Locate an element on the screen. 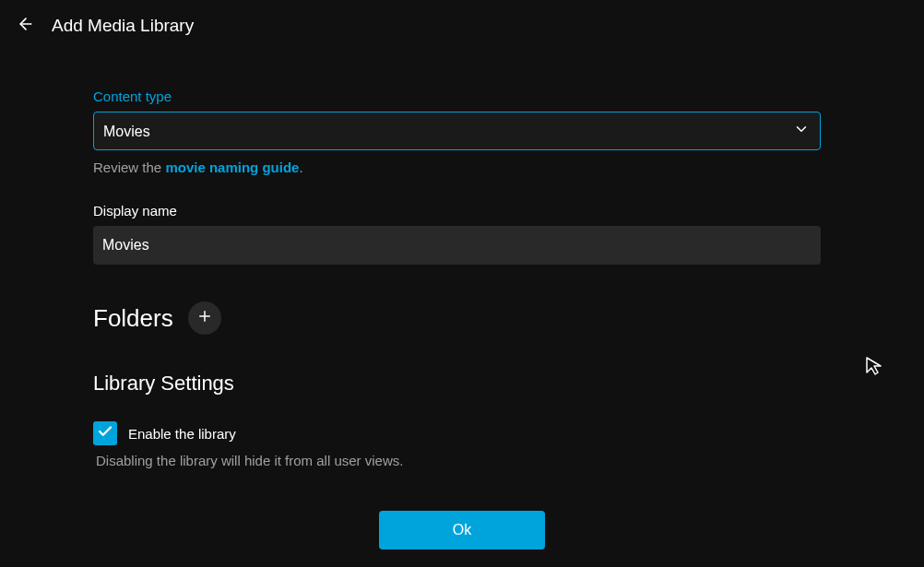  content-type-helper: Review the movie naming guide. is located at coordinates (462, 168).